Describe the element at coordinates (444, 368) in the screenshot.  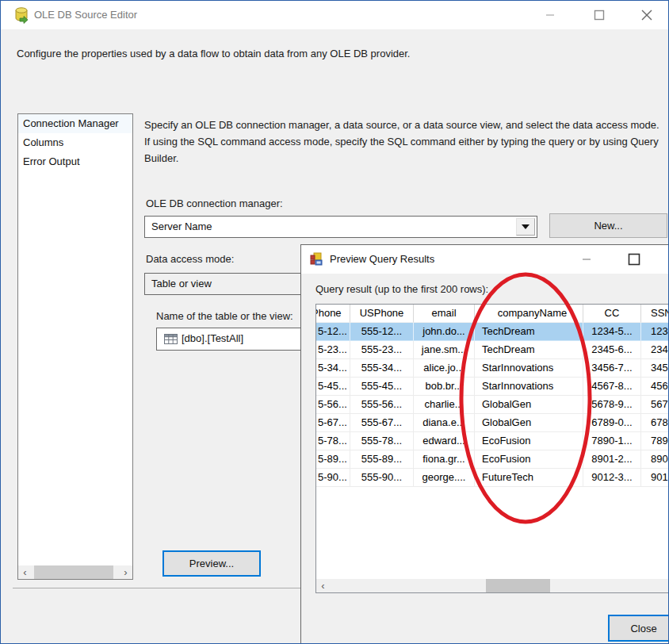
I see `grid-cell: alice.jo...` at that location.